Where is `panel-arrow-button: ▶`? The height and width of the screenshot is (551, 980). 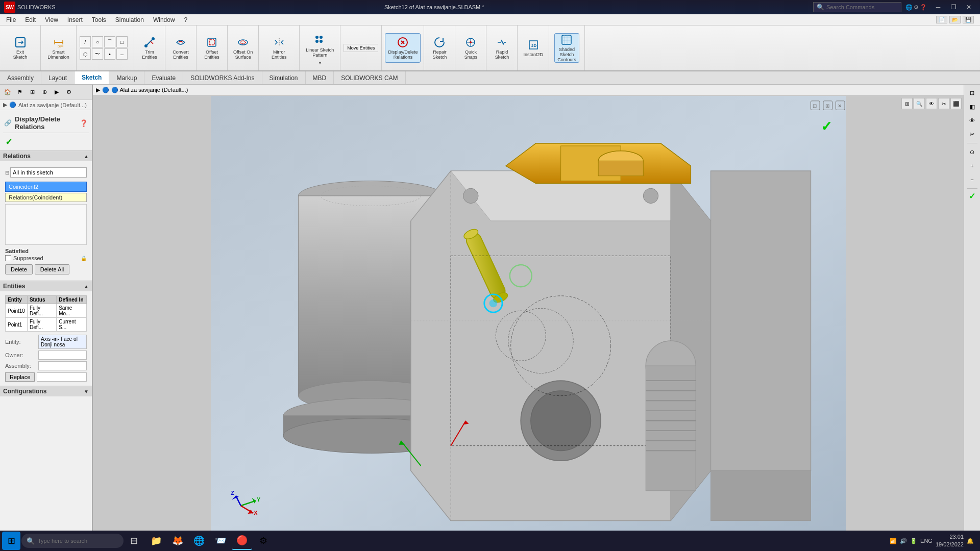
panel-arrow-button: ▶ is located at coordinates (57, 92).